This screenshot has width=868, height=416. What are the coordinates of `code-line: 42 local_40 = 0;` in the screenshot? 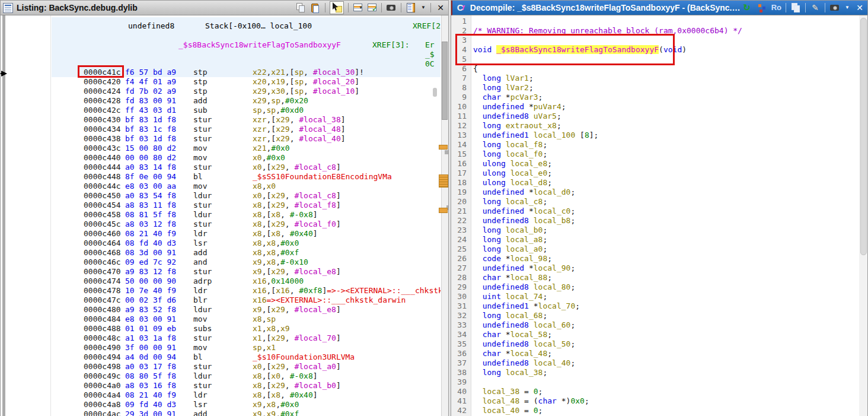 It's located at (656, 411).